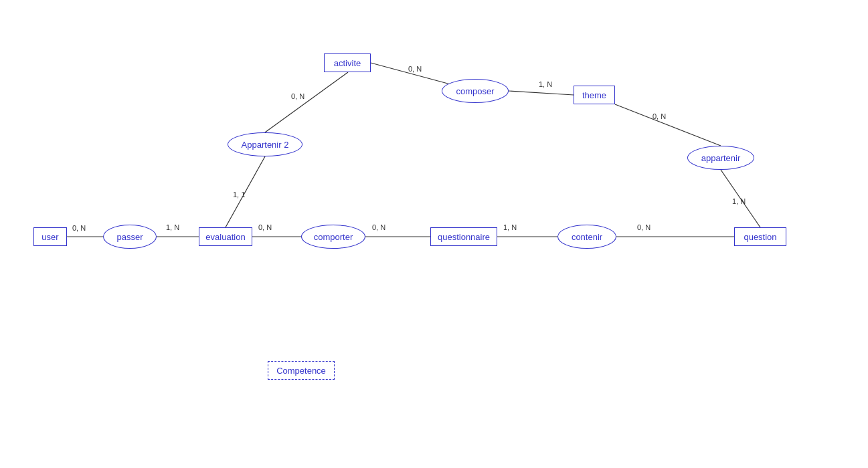  Describe the element at coordinates (50, 237) in the screenshot. I see `entity-user: user` at that location.